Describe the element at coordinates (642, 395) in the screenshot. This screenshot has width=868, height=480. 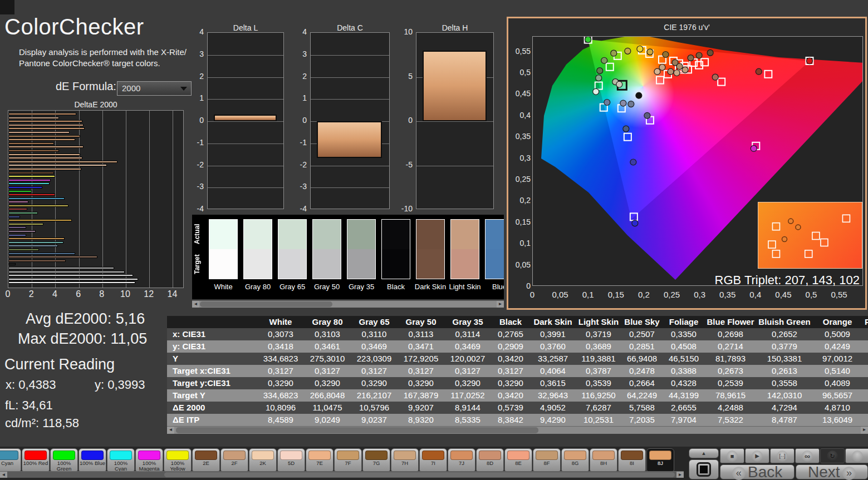
I see `table-cell: 64,2249` at that location.